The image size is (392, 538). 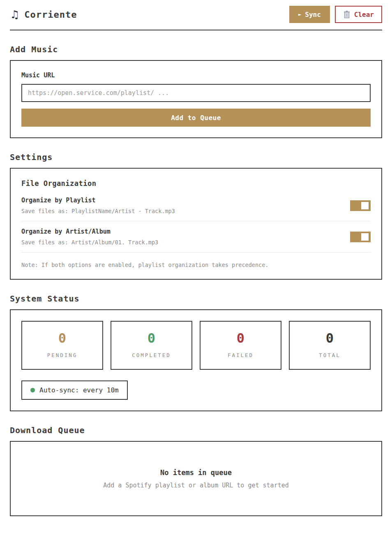 What do you see at coordinates (75, 390) in the screenshot?
I see `auto-sync-badge: Auto-sync: every 10m` at bounding box center [75, 390].